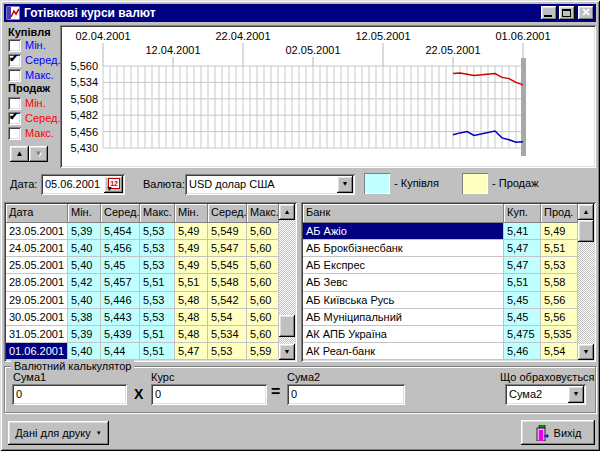 The height and width of the screenshot is (451, 600). What do you see at coordinates (114, 184) in the screenshot?
I see `calendar-button: 12 ▼` at bounding box center [114, 184].